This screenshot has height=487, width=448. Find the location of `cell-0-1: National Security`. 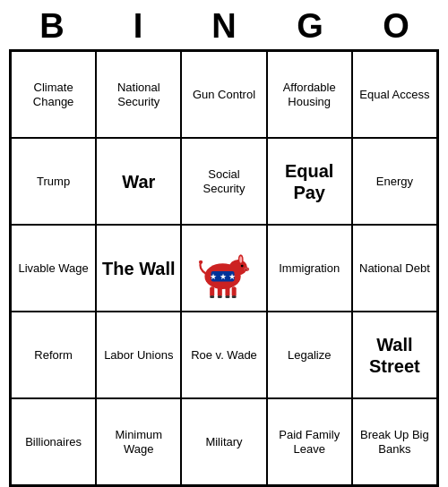

cell-0-1: National Security is located at coordinates (138, 95).